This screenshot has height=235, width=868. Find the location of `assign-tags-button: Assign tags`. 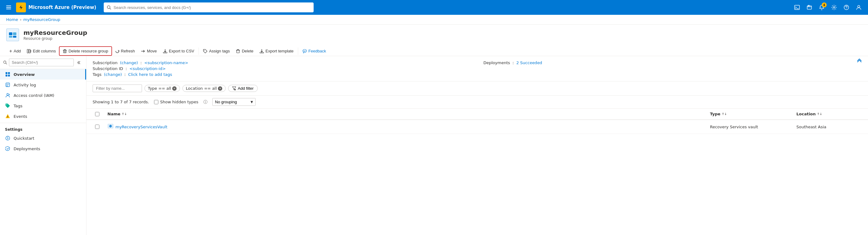

assign-tags-button: Assign tags is located at coordinates (216, 51).